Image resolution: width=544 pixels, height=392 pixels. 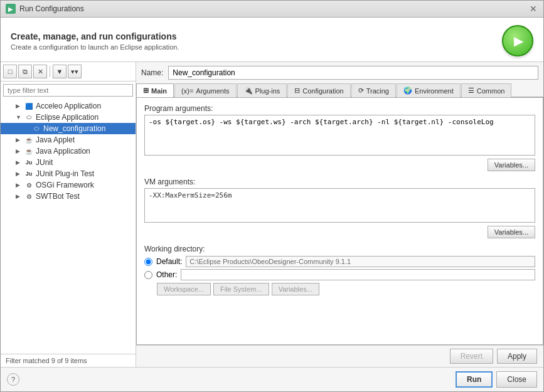 What do you see at coordinates (155, 90) in the screenshot?
I see `tab-main: ⊞ Main` at bounding box center [155, 90].